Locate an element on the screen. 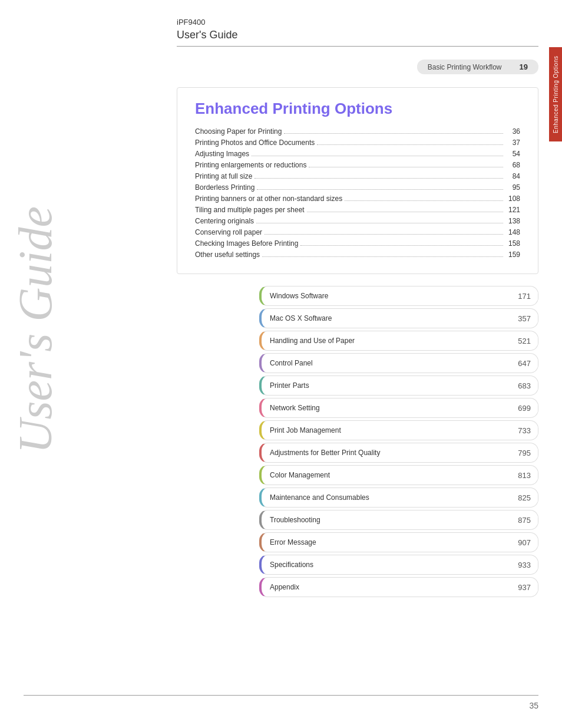 Image resolution: width=562 pixels, height=728 pixels. card-label: Troubleshooting is located at coordinates (385, 520).